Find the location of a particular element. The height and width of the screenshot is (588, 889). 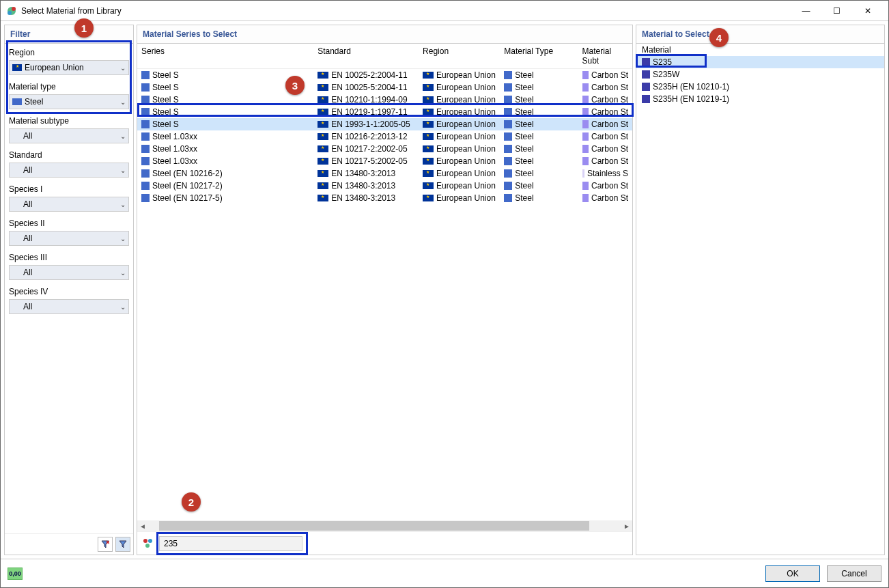

minimize-button: — is located at coordinates (806, 11).